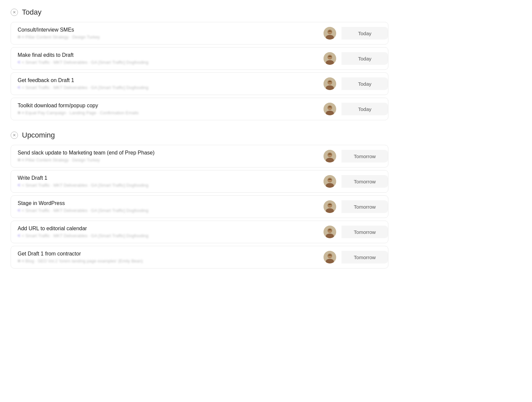  What do you see at coordinates (168, 55) in the screenshot?
I see `task-title: Make final edits to Draft` at bounding box center [168, 55].